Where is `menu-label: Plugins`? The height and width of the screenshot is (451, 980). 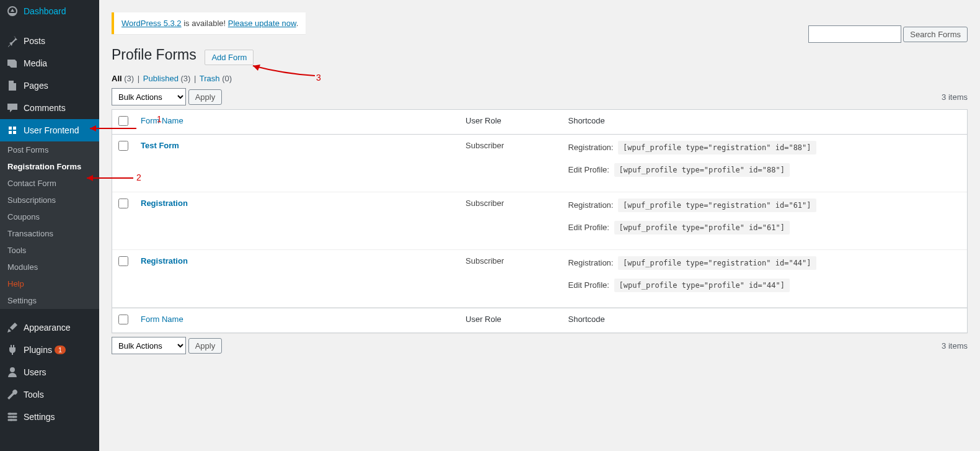 menu-label: Plugins is located at coordinates (38, 350).